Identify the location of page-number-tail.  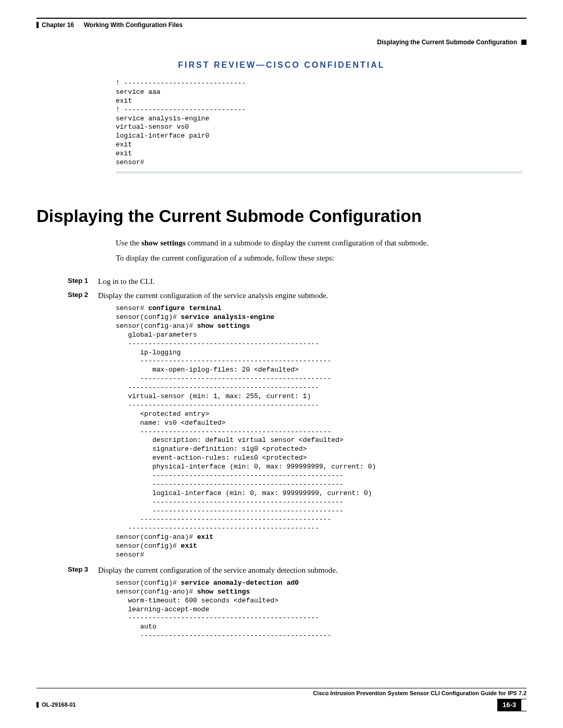
(524, 705).